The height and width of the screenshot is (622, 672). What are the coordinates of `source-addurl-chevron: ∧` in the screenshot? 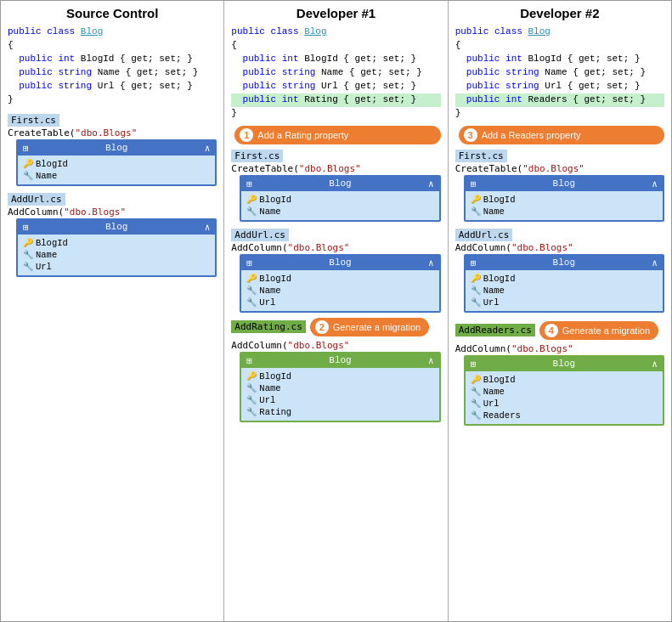 It's located at (207, 228).